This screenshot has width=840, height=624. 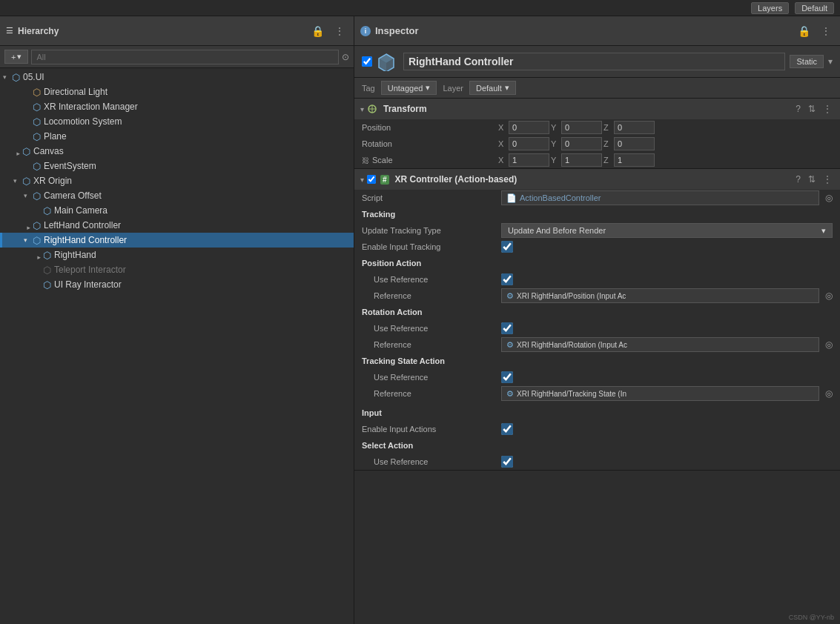 I want to click on sidebar-item-xrorigin: ▾ ⬡ XR Origin, so click(x=176, y=181).